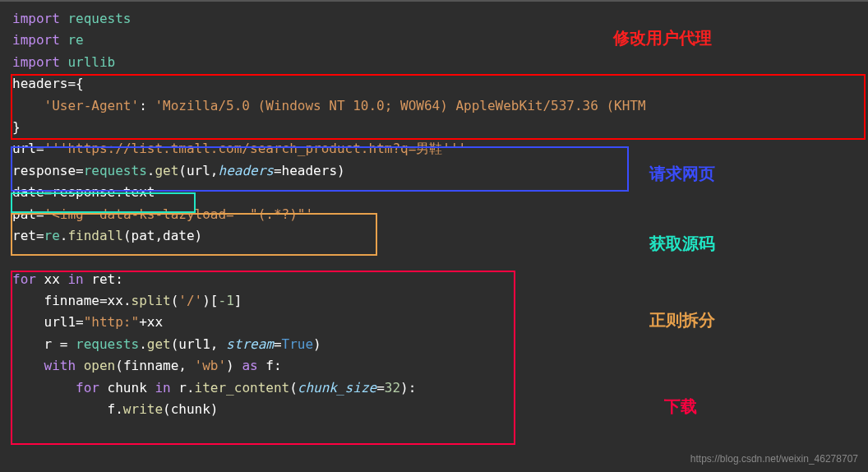 This screenshot has width=868, height=472. Describe the element at coordinates (441, 84) in the screenshot. I see `line-4: headers={` at that location.